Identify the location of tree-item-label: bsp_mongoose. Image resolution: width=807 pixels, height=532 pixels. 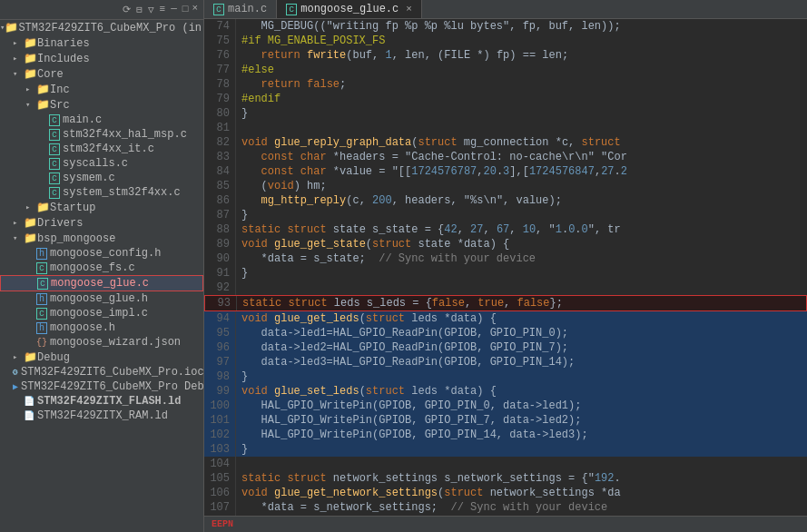
(76, 239).